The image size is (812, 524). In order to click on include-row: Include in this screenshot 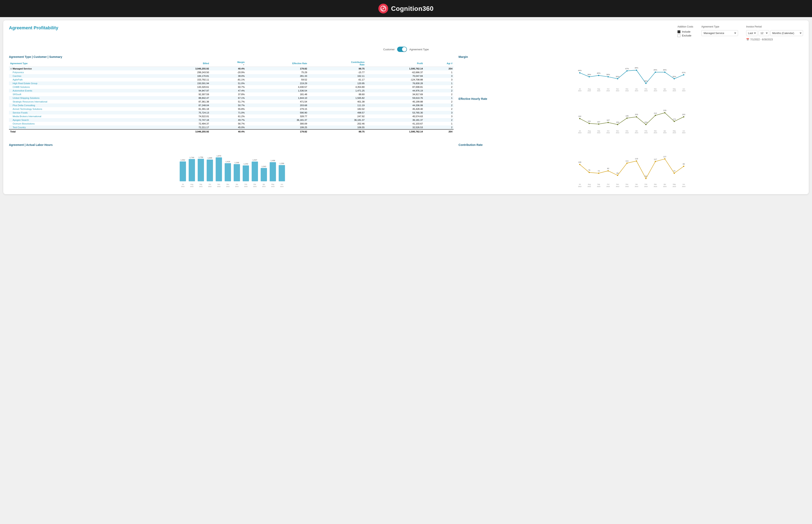, I will do `click(685, 32)`.